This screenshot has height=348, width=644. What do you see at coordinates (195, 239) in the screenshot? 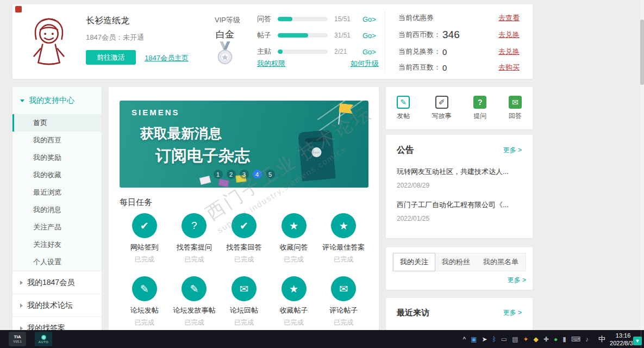
I see `task-ask-question: ? 找答案提问 已完成` at bounding box center [195, 239].